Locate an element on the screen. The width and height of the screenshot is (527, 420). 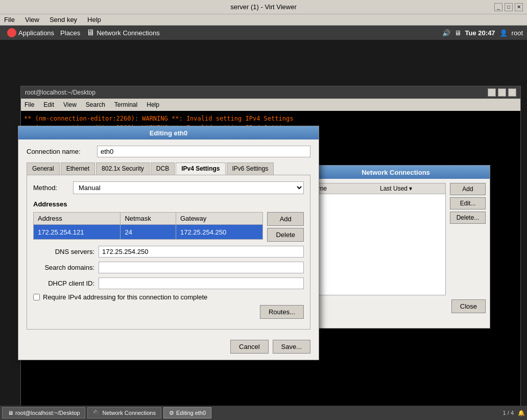
volume-icon: 🔊 is located at coordinates (446, 33).